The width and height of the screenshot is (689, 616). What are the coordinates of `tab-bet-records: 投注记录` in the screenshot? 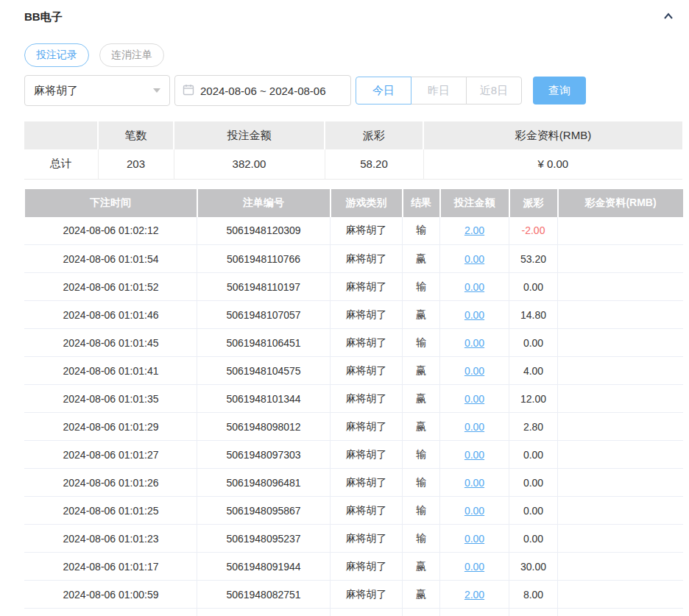 It's located at (57, 55).